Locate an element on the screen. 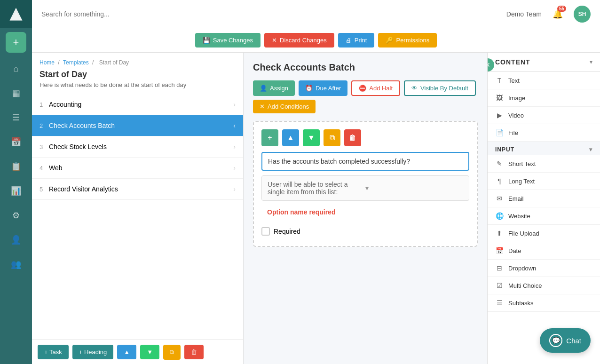 The image size is (600, 364). content-item-image: 🖼 Image is located at coordinates (544, 98).